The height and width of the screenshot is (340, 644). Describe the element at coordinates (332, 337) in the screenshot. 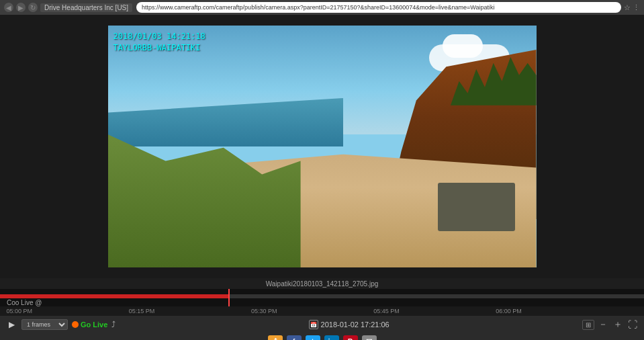

I see `linkedin-button: in` at that location.